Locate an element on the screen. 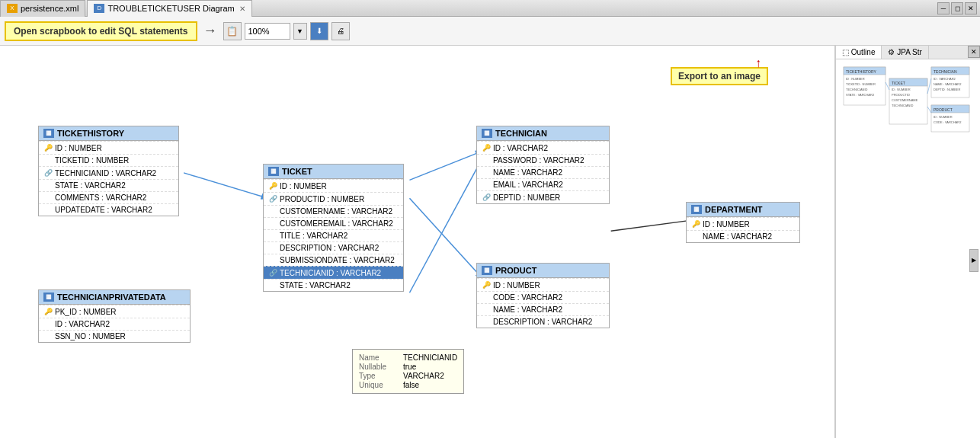 The height and width of the screenshot is (438, 980). tooltip-name-label: Name is located at coordinates (378, 358).